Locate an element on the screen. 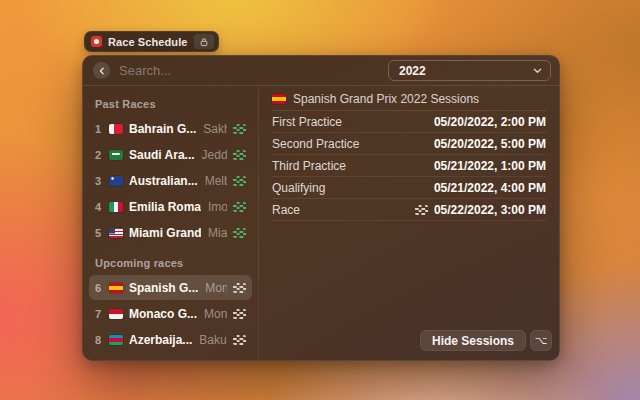 The width and height of the screenshot is (640, 400). window-header: 2022 is located at coordinates (321, 71).